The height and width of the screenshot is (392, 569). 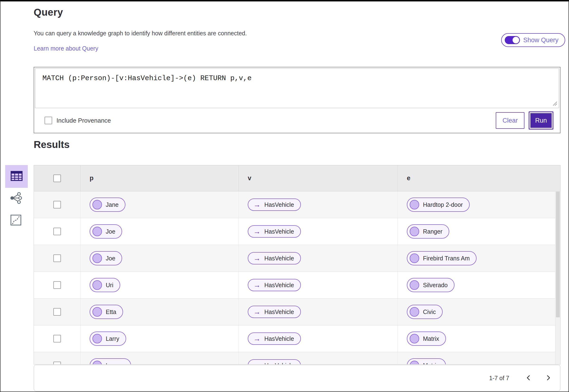 I want to click on node-pill-p: Larry, so click(x=108, y=339).